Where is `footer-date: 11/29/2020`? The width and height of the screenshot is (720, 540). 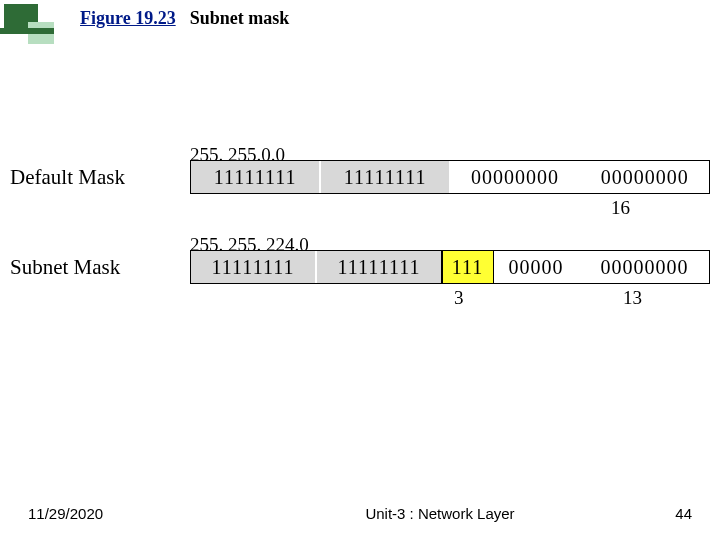
footer-date: 11/29/2020 is located at coordinates (138, 514).